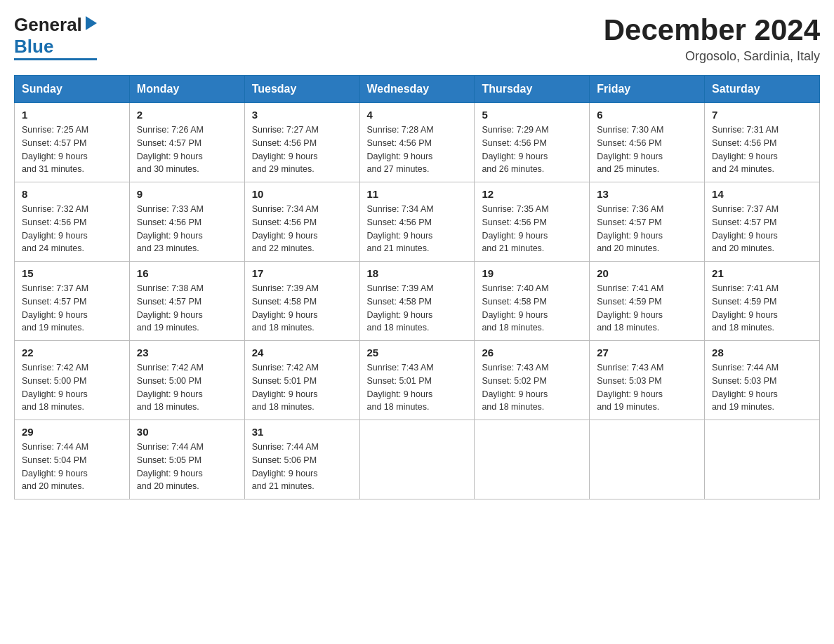  What do you see at coordinates (302, 467) in the screenshot?
I see `day-info: Sunrise: 7:44 AMSunset: 5:06 PMDaylight:…` at bounding box center [302, 467].